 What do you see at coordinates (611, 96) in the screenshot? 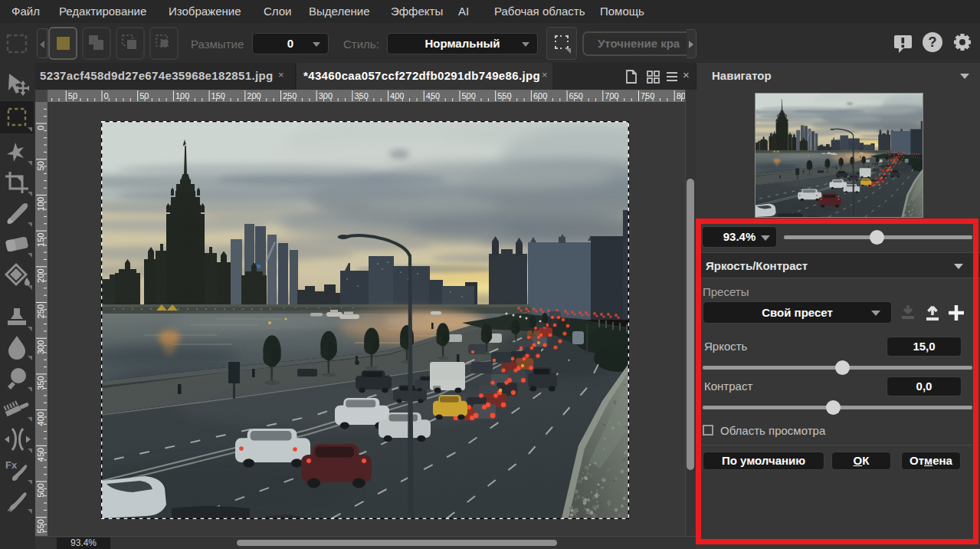
I see `svg-text: 700` at bounding box center [611, 96].